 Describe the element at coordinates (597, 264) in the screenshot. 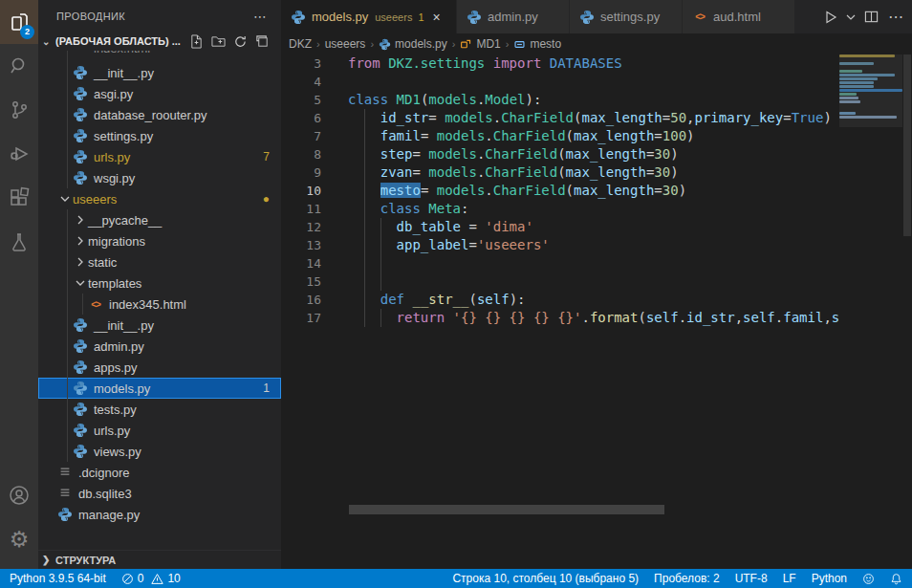

I see `code-line-14: 14` at that location.